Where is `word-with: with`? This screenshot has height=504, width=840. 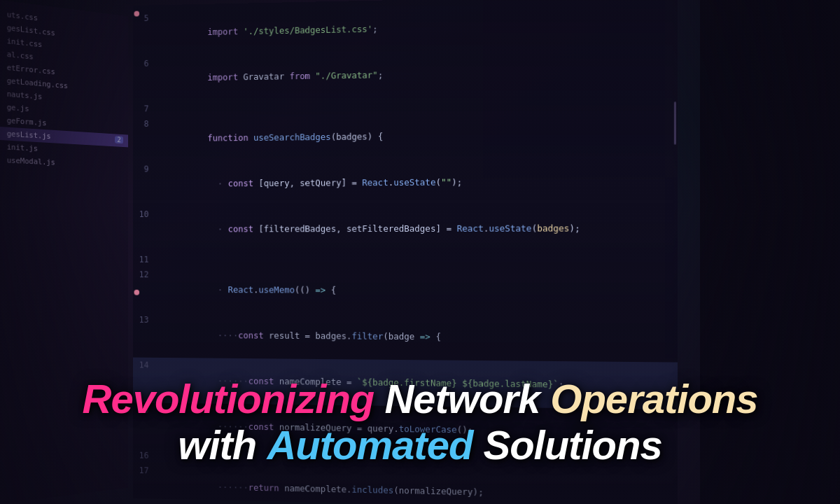
word-with: with is located at coordinates (217, 445).